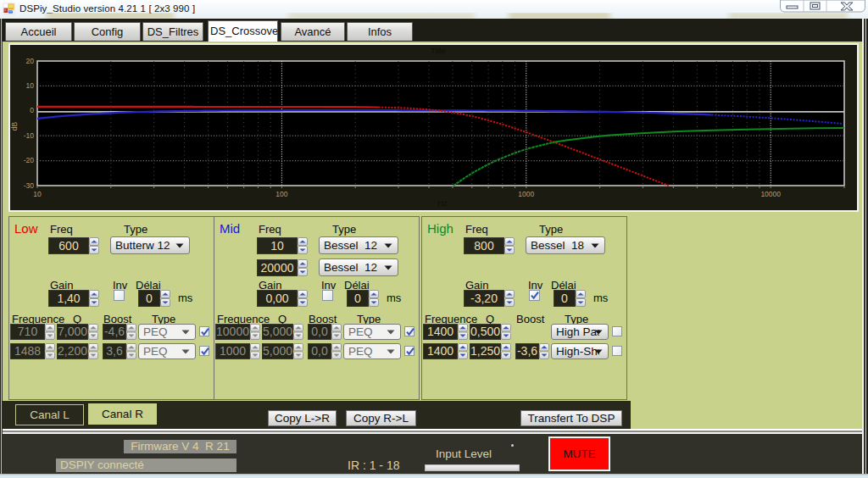 The width and height of the screenshot is (868, 478). I want to click on svg-text: 100, so click(281, 194).